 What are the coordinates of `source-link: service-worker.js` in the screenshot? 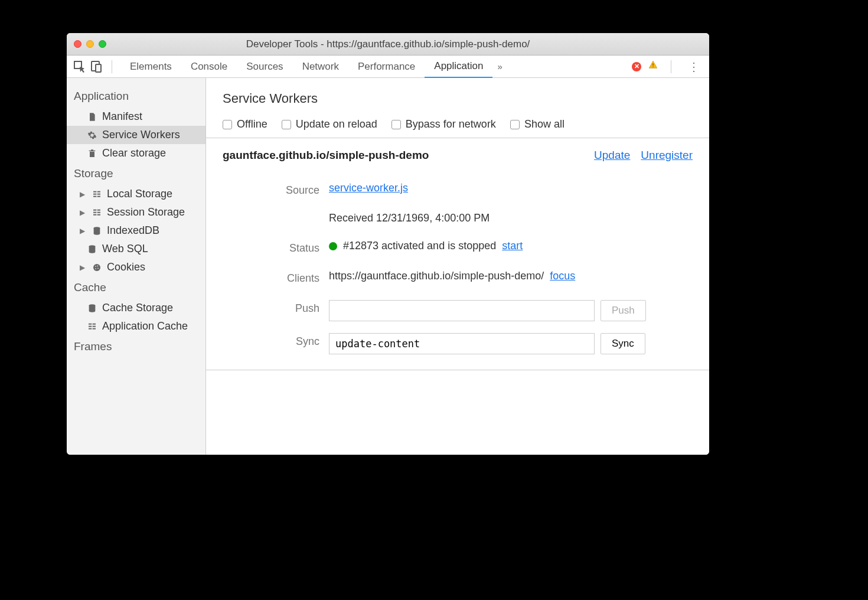 It's located at (368, 188).